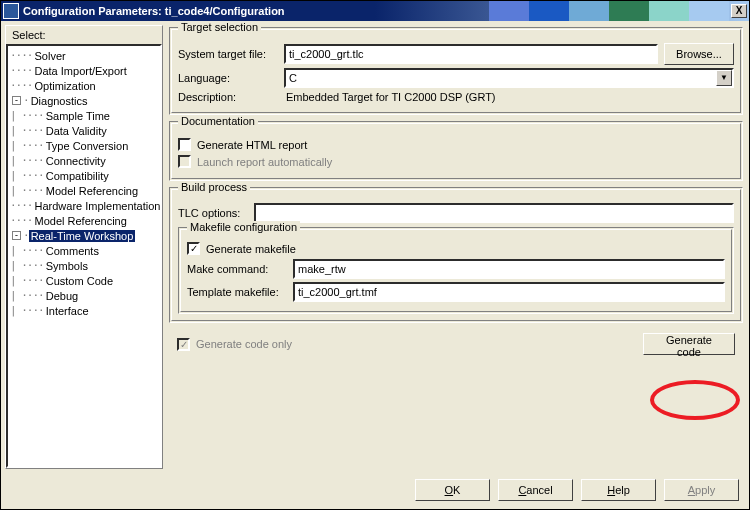 This screenshot has height=510, width=750. Describe the element at coordinates (293, 78) in the screenshot. I see `language-value: C` at that location.